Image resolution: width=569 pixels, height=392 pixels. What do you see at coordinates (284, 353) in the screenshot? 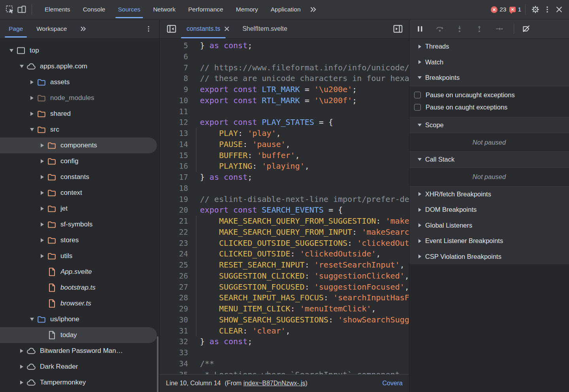
I see `code-line-33: 33` at bounding box center [284, 353].